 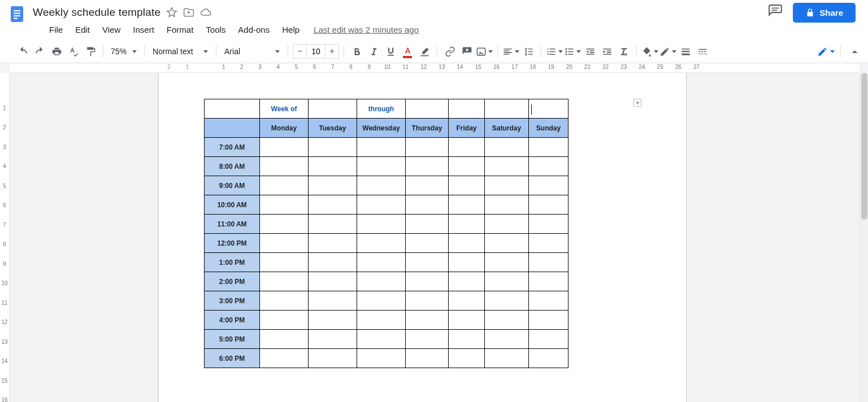 I want to click on underline-button, so click(x=390, y=51).